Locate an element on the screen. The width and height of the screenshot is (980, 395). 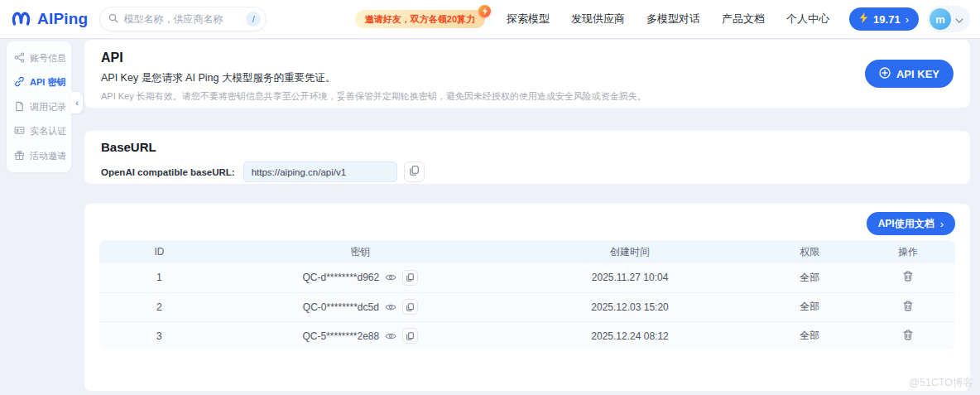
key-created-time: 2025.12.24 08:12 is located at coordinates (630, 336).